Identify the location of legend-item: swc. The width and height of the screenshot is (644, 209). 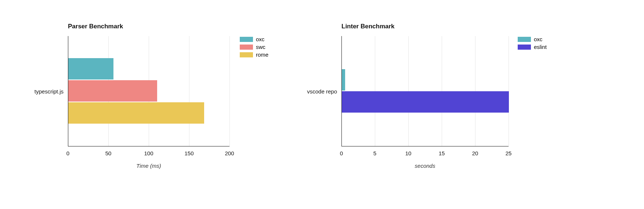
(254, 47).